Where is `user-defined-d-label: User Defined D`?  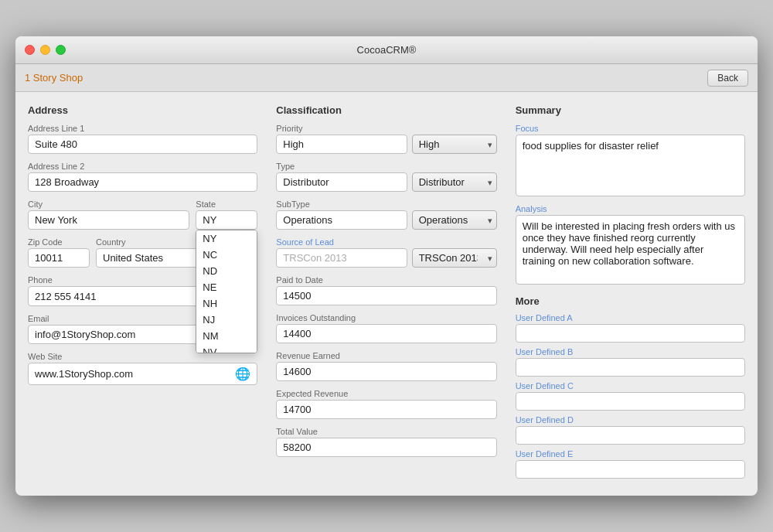 user-defined-d-label: User Defined D is located at coordinates (631, 420).